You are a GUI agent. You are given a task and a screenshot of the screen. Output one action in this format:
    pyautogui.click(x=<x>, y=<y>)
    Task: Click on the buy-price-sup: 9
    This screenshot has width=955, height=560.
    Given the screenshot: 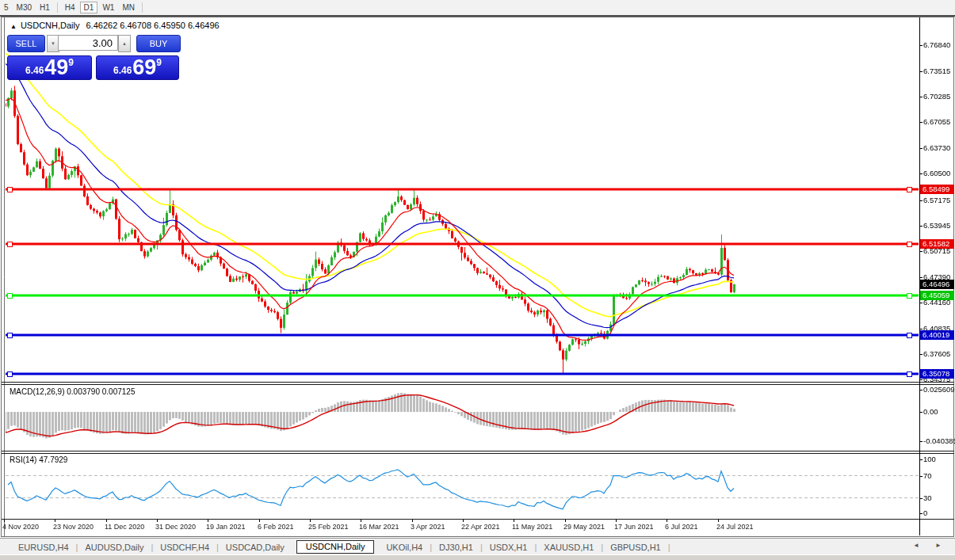 What is the action you would take?
    pyautogui.click(x=159, y=63)
    